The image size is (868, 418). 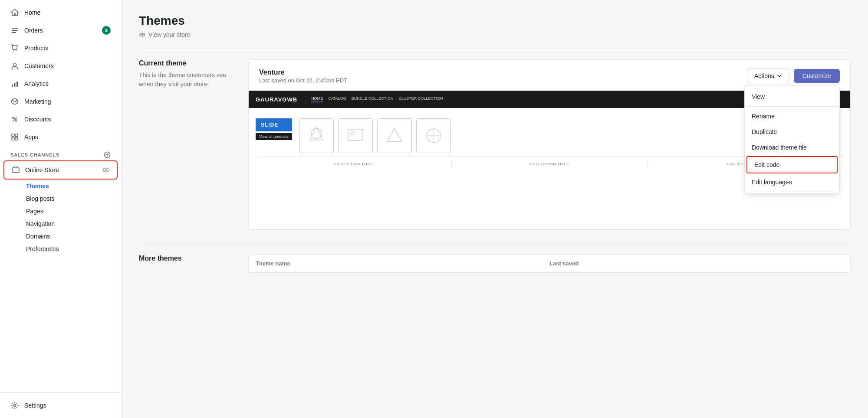 What do you see at coordinates (68, 119) in the screenshot?
I see `sidebar-item-discounts-label: Discounts` at bounding box center [68, 119].